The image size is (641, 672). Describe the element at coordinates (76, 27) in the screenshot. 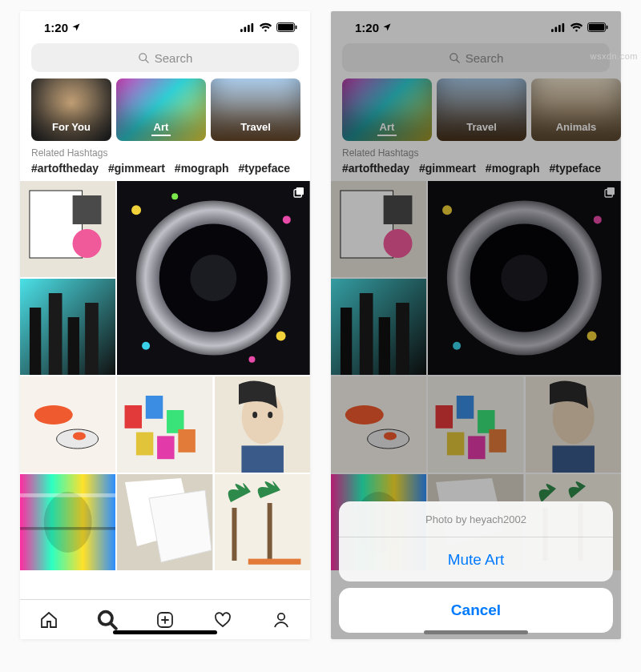

I see `location-icon` at that location.